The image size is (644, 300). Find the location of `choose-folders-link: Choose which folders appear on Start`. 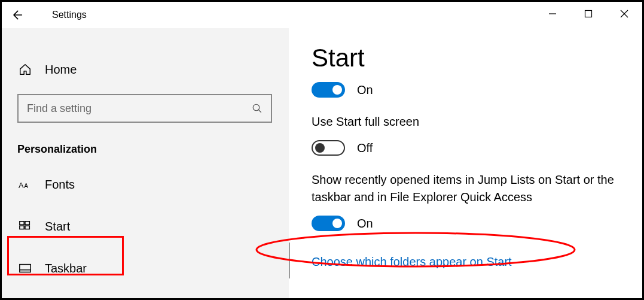

choose-folders-link: Choose which folders appear on Start is located at coordinates (411, 262).